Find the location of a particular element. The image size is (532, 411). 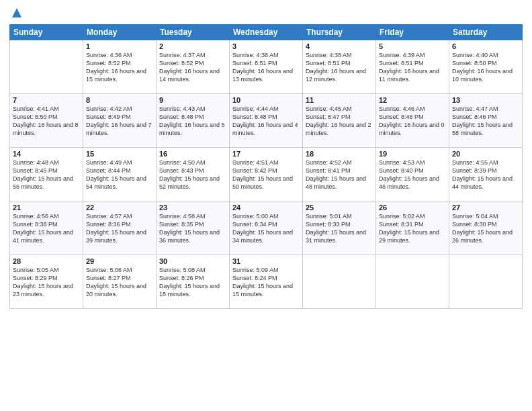

day-info: Sunrise: 4:46 AM Sunset: 8:46 PM Dayligh… is located at coordinates (412, 121).